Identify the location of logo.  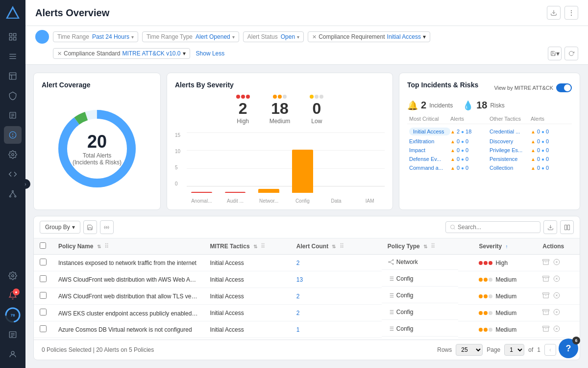
(13, 14).